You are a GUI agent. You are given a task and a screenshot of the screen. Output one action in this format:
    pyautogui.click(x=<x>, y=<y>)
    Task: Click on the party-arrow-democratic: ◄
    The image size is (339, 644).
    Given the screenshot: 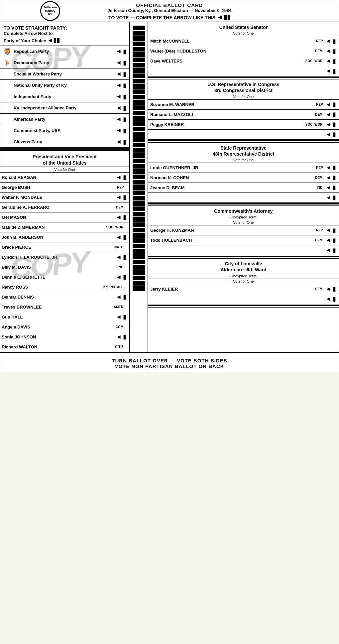 What is the action you would take?
    pyautogui.click(x=119, y=63)
    